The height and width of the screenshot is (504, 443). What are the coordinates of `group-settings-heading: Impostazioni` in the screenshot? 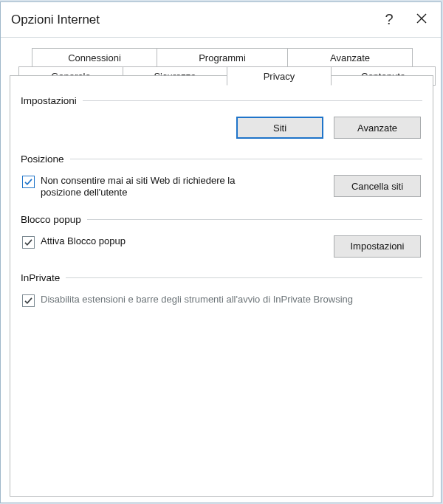 It's located at (222, 100).